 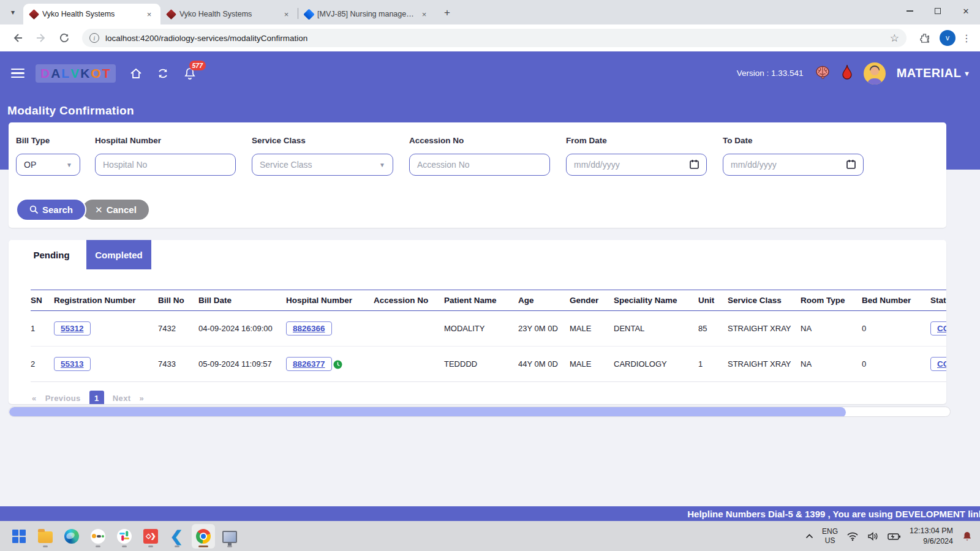 I want to click on language-indicator: ENG US, so click(x=830, y=536).